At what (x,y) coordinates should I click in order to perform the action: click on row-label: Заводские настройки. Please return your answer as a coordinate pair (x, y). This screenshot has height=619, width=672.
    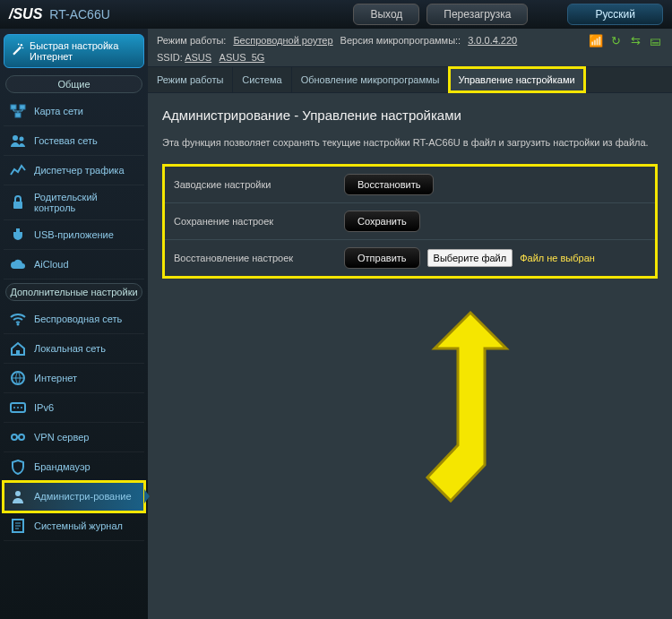
    Looking at the image, I should click on (259, 185).